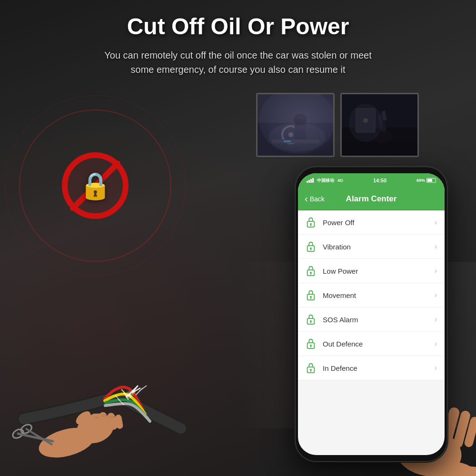 The height and width of the screenshot is (476, 476). Describe the element at coordinates (326, 181) in the screenshot. I see `carrier-name: 中国移动` at that location.